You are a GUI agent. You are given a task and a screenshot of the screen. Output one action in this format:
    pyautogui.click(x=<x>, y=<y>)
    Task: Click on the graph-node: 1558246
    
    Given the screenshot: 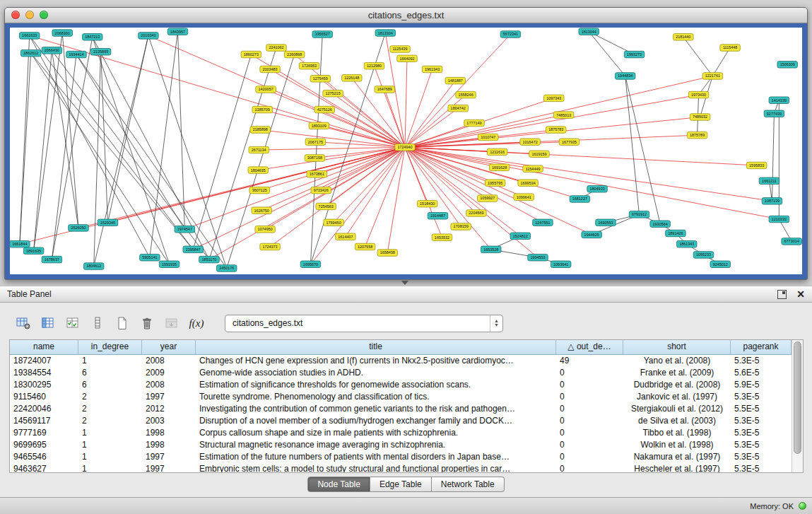 What is the action you would take?
    pyautogui.click(x=466, y=95)
    